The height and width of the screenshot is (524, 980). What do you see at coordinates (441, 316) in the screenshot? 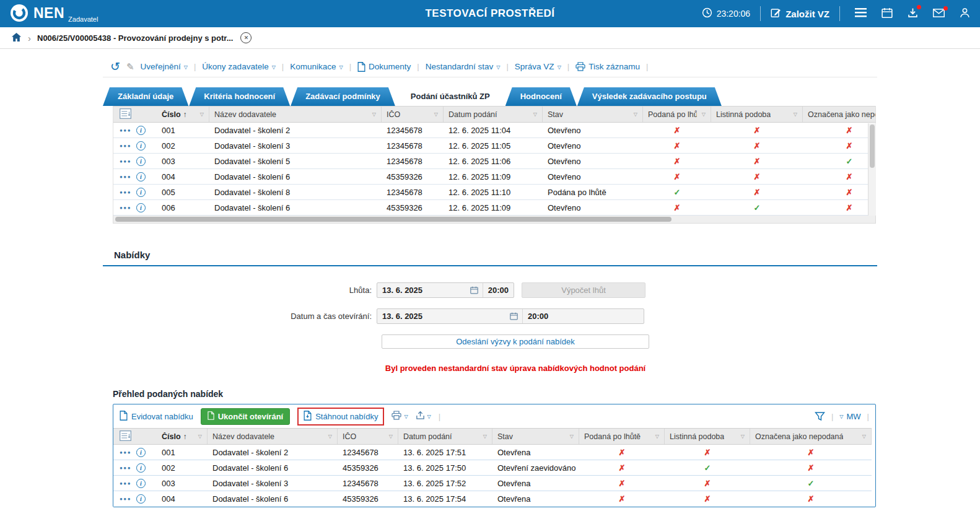
I see `opening-date-value: 13. 6. 2025` at bounding box center [441, 316].